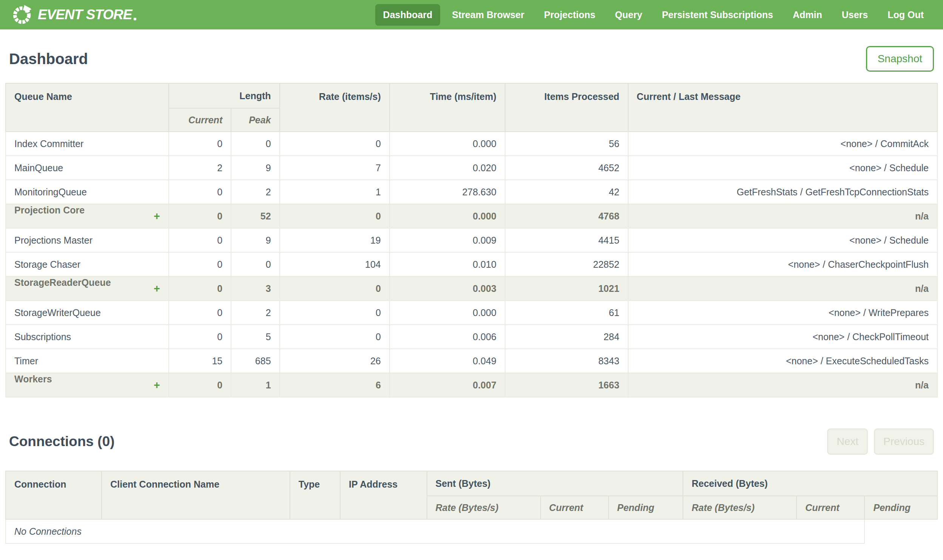 The width and height of the screenshot is (943, 560). What do you see at coordinates (830, 508) in the screenshot?
I see `col-received-current: Current` at bounding box center [830, 508].